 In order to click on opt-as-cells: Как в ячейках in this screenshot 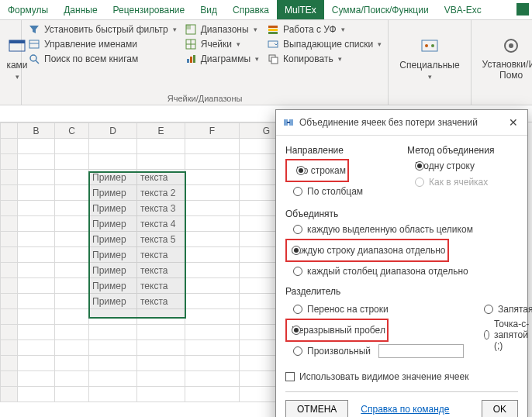, I will do `click(467, 182)`.